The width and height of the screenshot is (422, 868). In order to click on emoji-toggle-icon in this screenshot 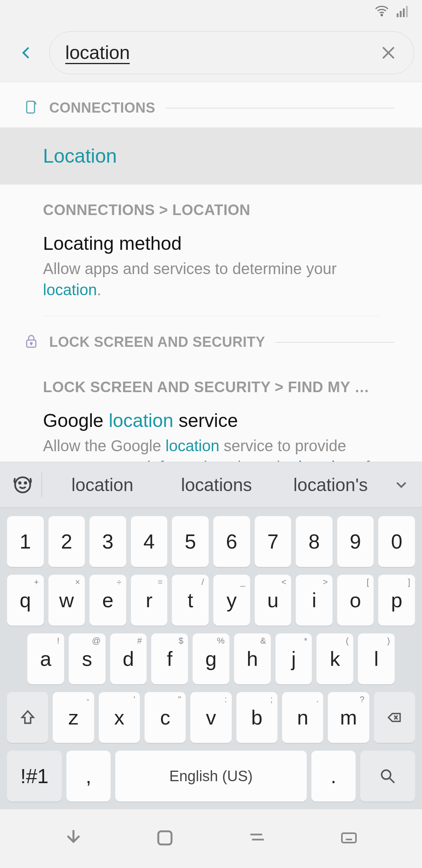, I will do `click(23, 485)`.